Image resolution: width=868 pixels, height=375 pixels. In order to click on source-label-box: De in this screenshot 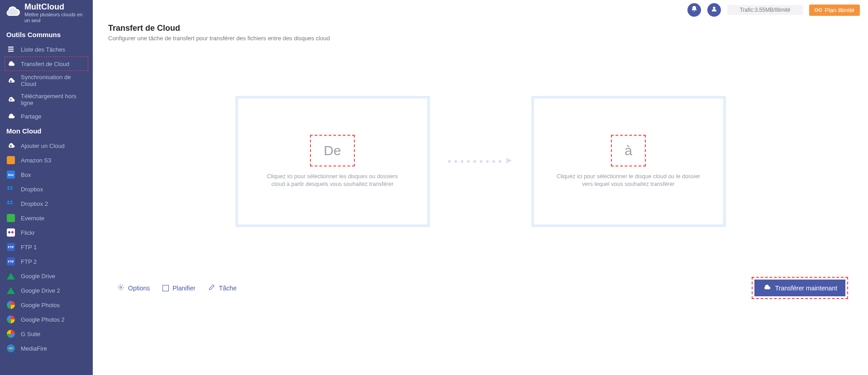, I will do `click(332, 151)`.